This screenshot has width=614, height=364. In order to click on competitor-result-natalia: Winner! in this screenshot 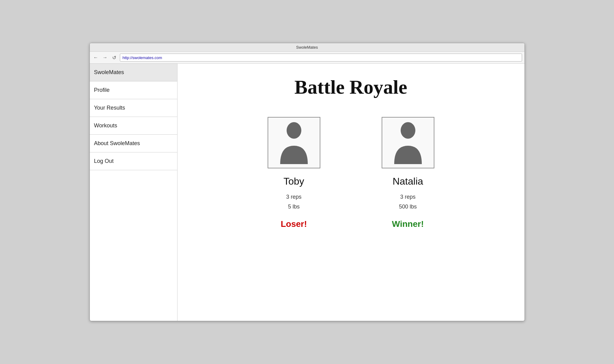, I will do `click(408, 224)`.